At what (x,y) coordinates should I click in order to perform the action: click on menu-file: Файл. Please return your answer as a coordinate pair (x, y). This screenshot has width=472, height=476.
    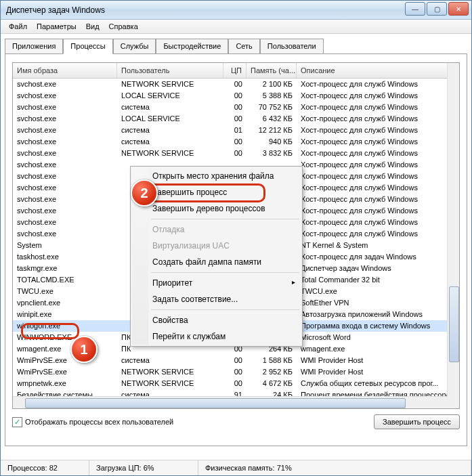
    Looking at the image, I should click on (18, 26).